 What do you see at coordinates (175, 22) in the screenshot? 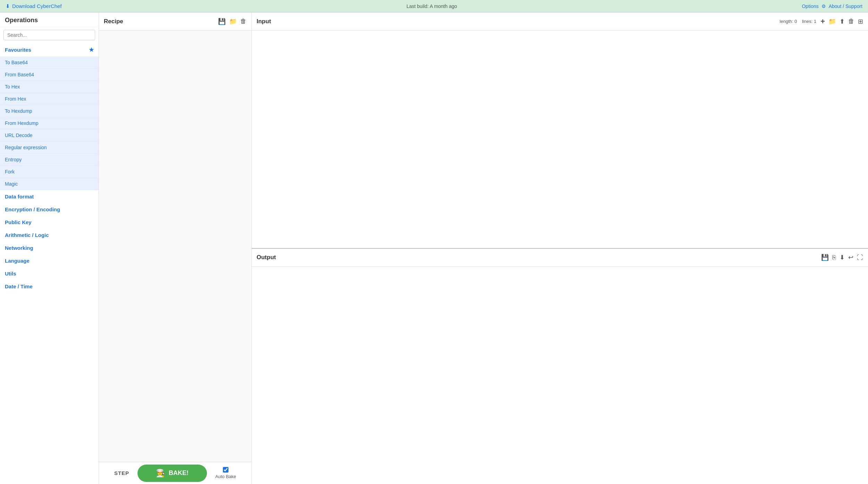
I see `recipe-header: Recipe 💾 📁 🗑` at bounding box center [175, 22].